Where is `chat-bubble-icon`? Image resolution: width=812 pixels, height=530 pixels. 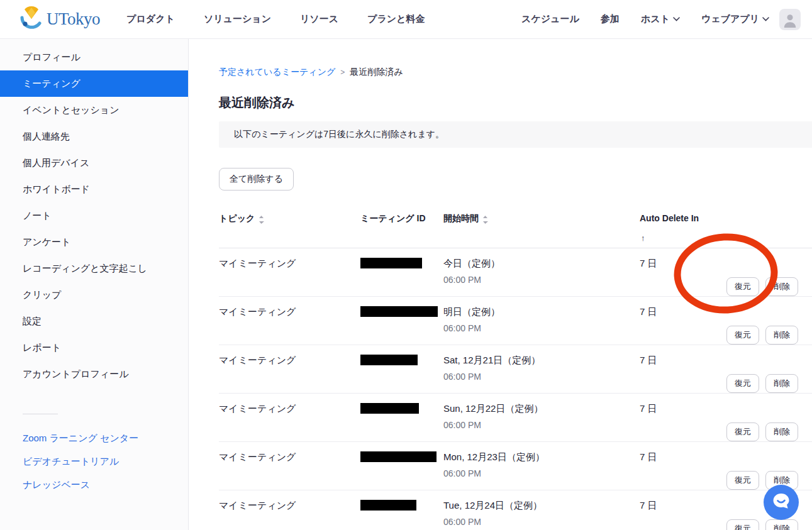 chat-bubble-icon is located at coordinates (781, 502).